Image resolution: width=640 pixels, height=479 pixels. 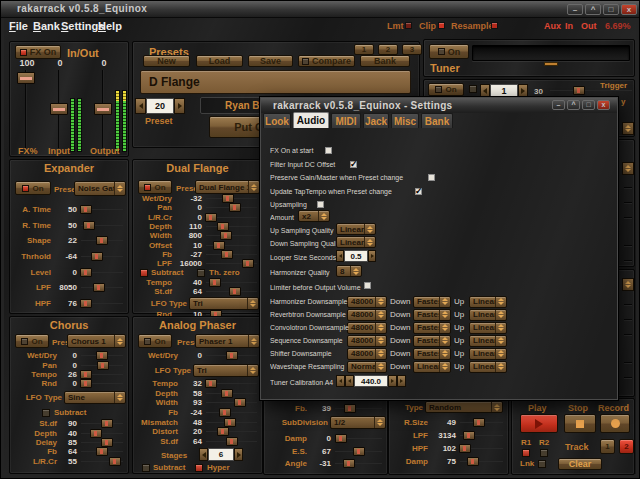 I want to click on track-2-button: 2, so click(x=626, y=446).